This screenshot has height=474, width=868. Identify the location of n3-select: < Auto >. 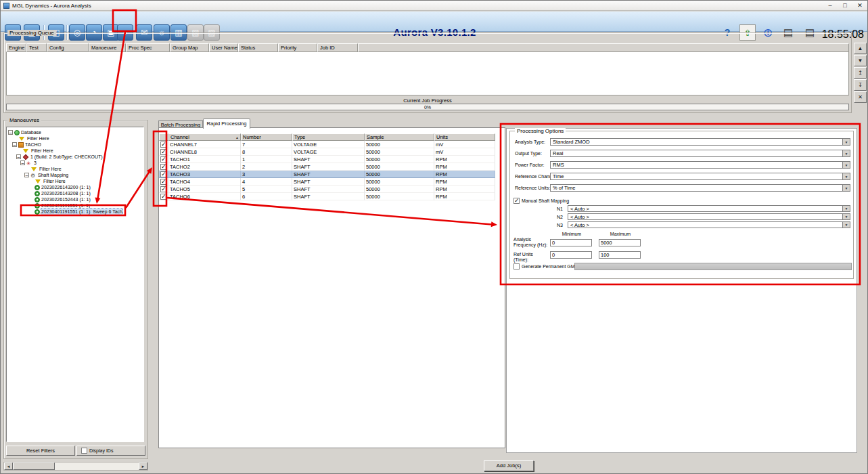
(709, 225).